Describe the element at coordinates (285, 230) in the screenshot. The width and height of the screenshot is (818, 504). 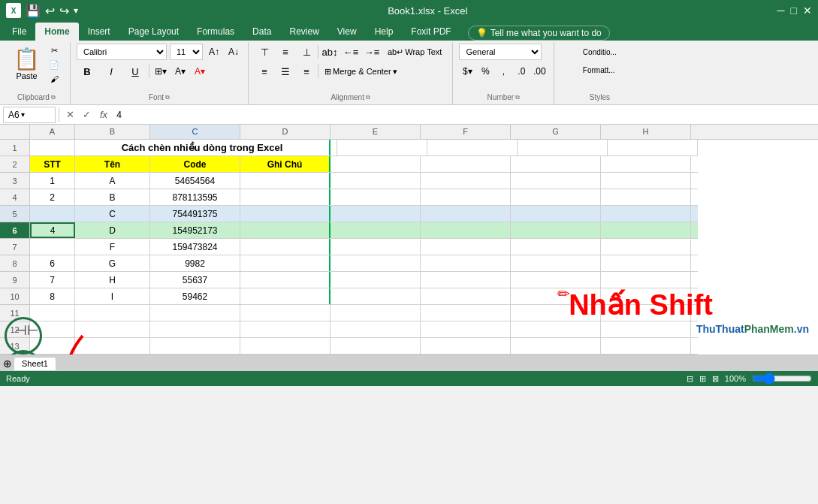
I see `cell-d6` at that location.